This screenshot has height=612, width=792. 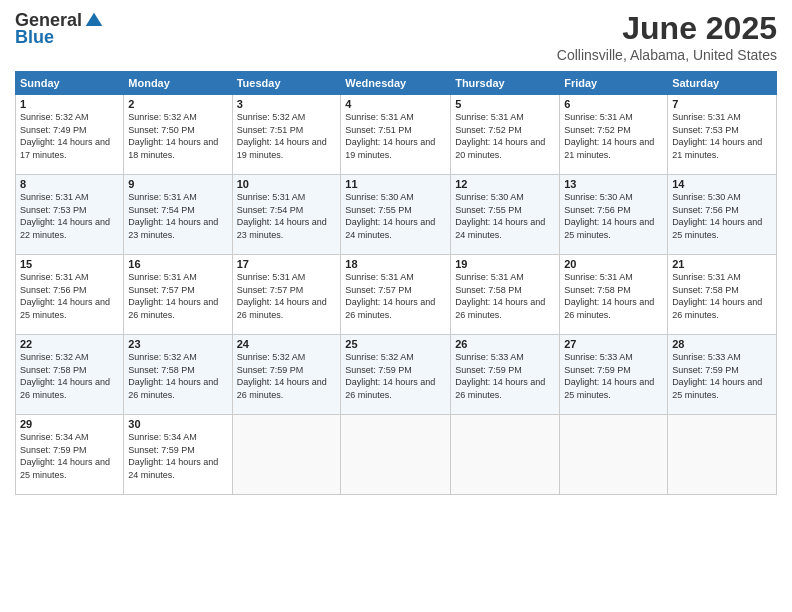 I want to click on calendar-week-row: 22 Sunrise: 5:32 AMSunset: 7:58 PMDaylig…, so click(x=396, y=375).